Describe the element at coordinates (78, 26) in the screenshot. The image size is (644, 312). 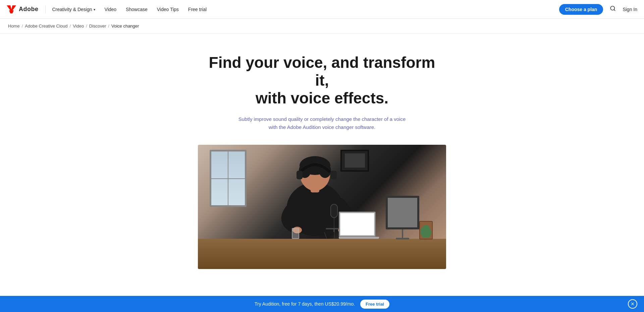
I see `breadcrumb-video: Video` at that location.